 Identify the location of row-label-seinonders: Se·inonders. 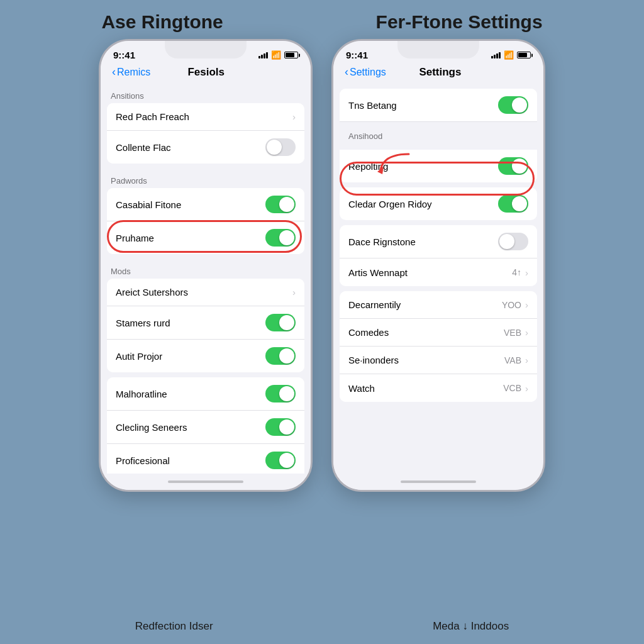
(426, 360).